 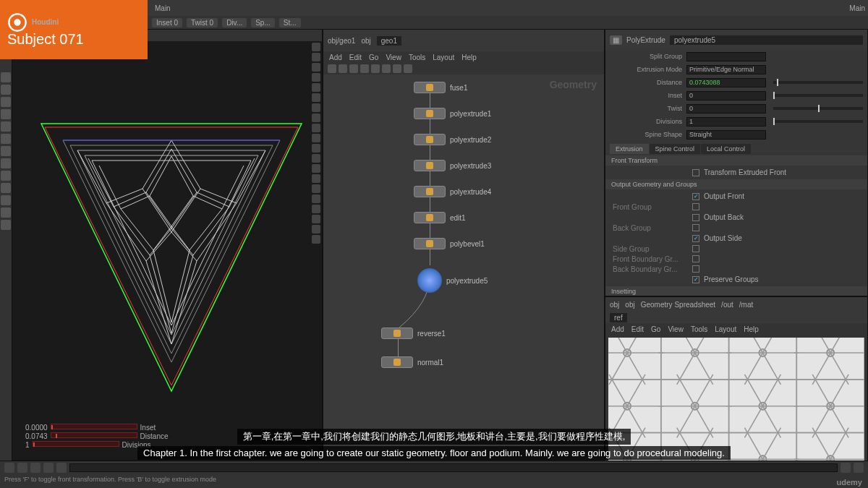 What do you see at coordinates (736, 207) in the screenshot?
I see `chk-output: Front Group` at bounding box center [736, 207].